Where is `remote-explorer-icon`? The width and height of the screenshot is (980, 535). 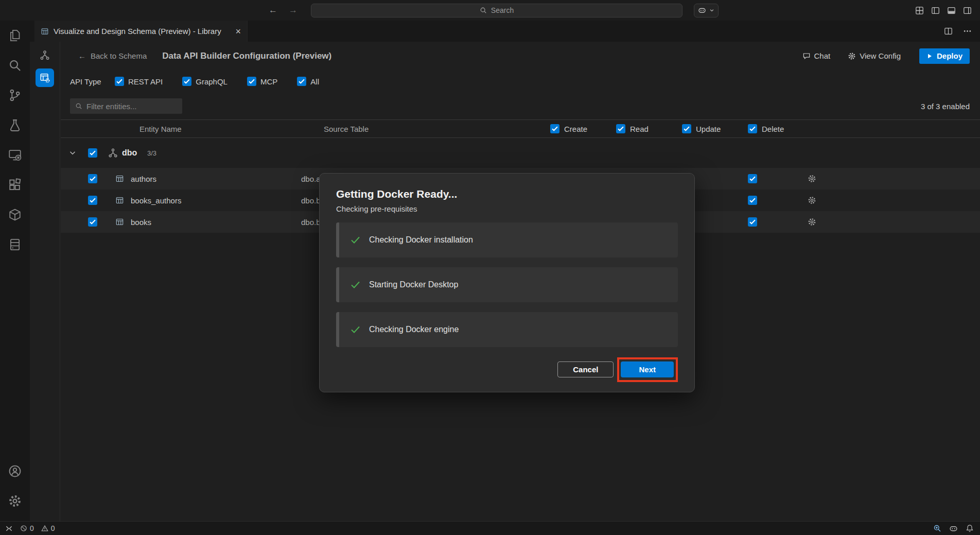
remote-explorer-icon is located at coordinates (15, 155).